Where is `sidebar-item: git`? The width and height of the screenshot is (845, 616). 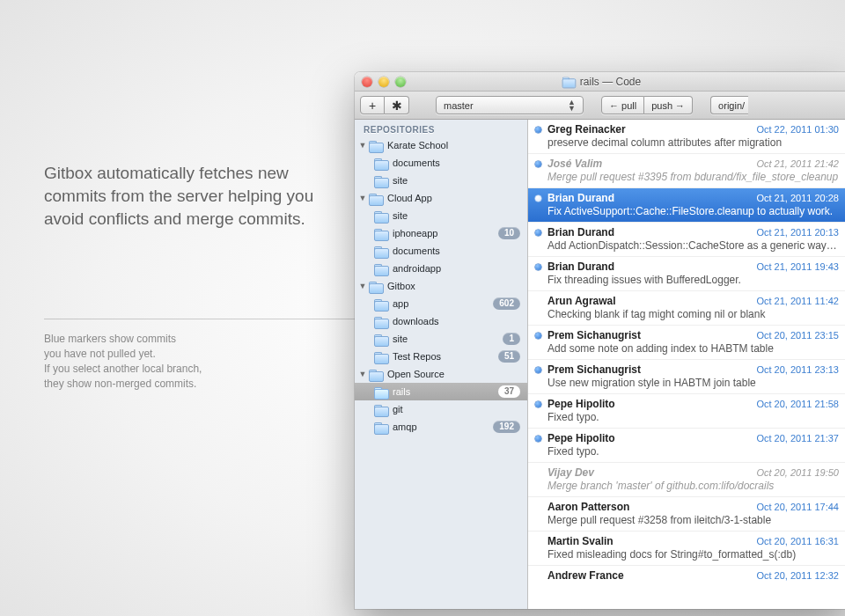 sidebar-item: git is located at coordinates (441, 409).